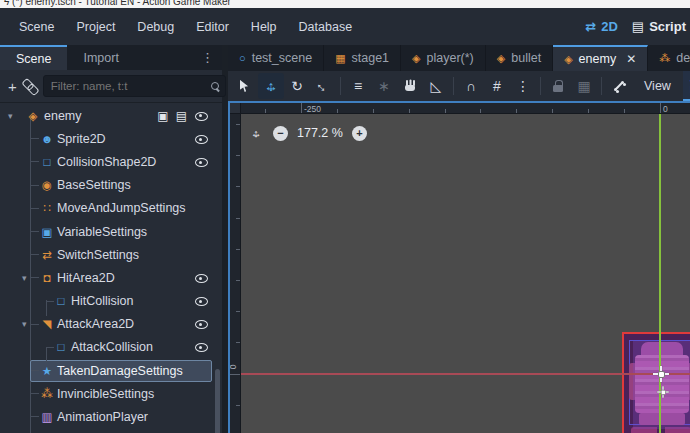  What do you see at coordinates (30, 86) in the screenshot?
I see `instance-scene-button` at bounding box center [30, 86].